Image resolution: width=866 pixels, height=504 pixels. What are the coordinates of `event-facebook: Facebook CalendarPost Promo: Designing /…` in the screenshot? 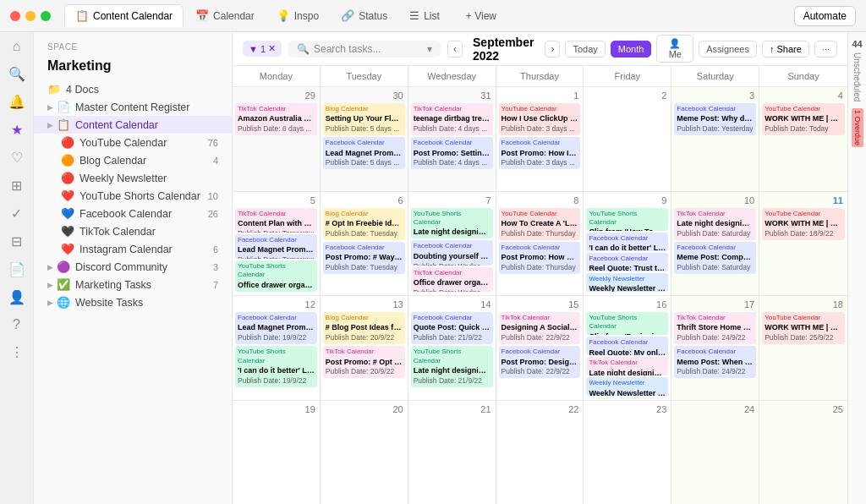 It's located at (540, 362).